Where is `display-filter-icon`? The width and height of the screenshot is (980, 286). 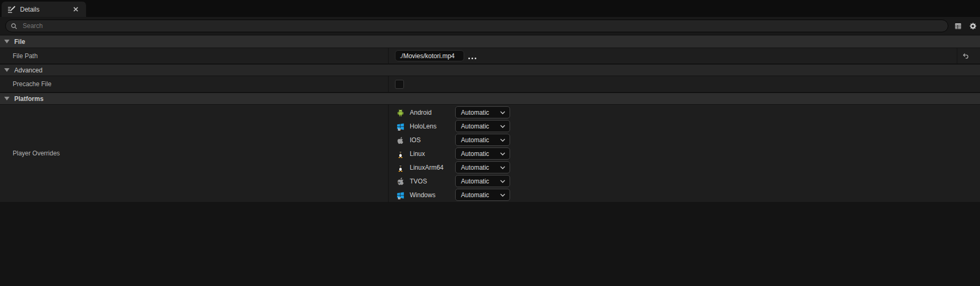
display-filter-icon is located at coordinates (958, 26).